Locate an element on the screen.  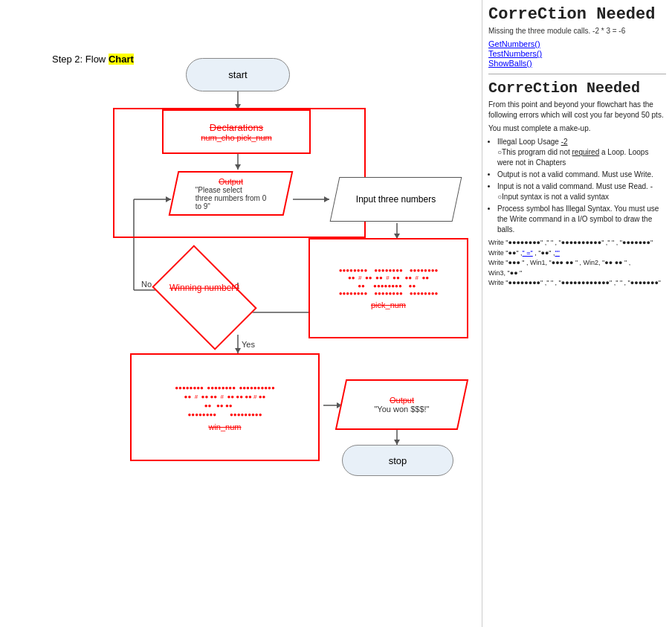
correction2-intro: From this point and beyond your flowchar… is located at coordinates (577, 110).